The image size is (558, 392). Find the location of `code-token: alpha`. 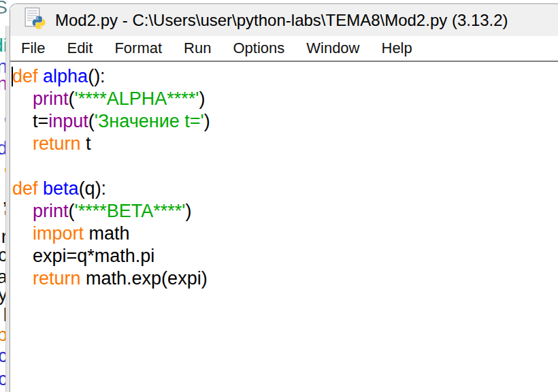

code-token: alpha is located at coordinates (65, 76).